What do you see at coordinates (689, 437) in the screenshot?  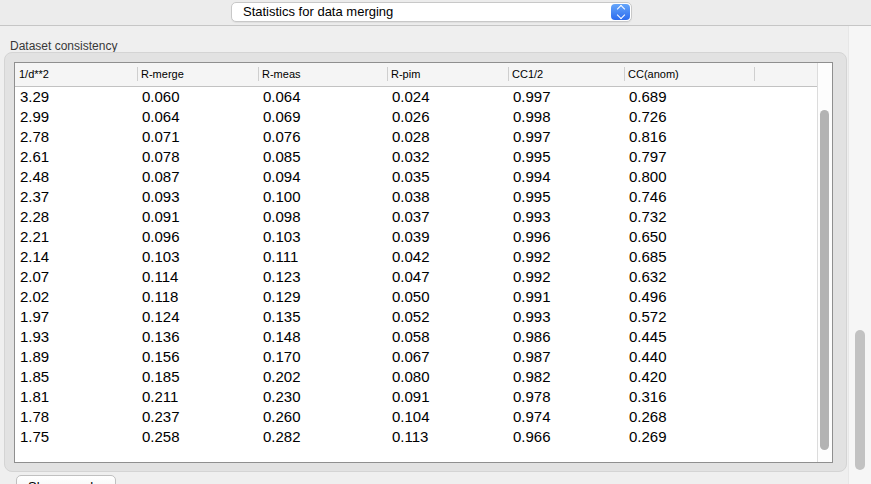 I see `table-cell: 0.269` at bounding box center [689, 437].